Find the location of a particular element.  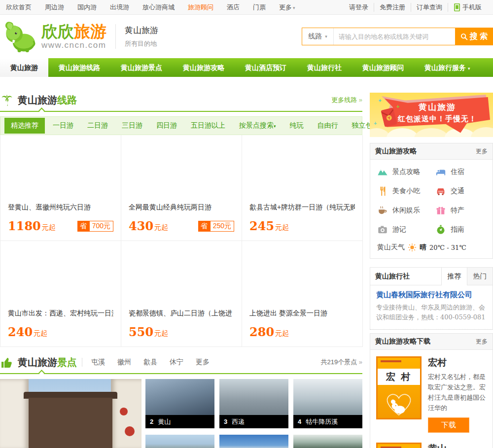

nav-tab-huangshan: 黄山旅游 is located at coordinates (24, 68).